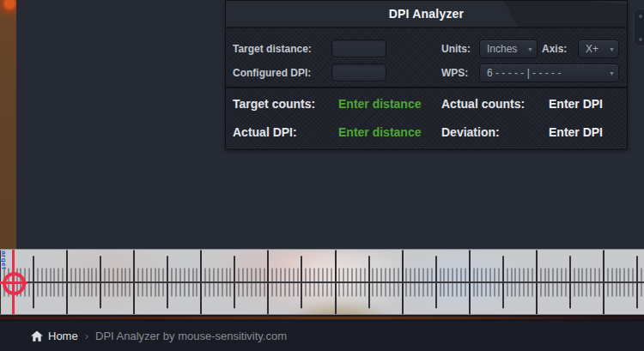 Image resolution: width=644 pixels, height=351 pixels. What do you see at coordinates (508, 49) in the screenshot?
I see `units-select: Inches ▼` at bounding box center [508, 49].